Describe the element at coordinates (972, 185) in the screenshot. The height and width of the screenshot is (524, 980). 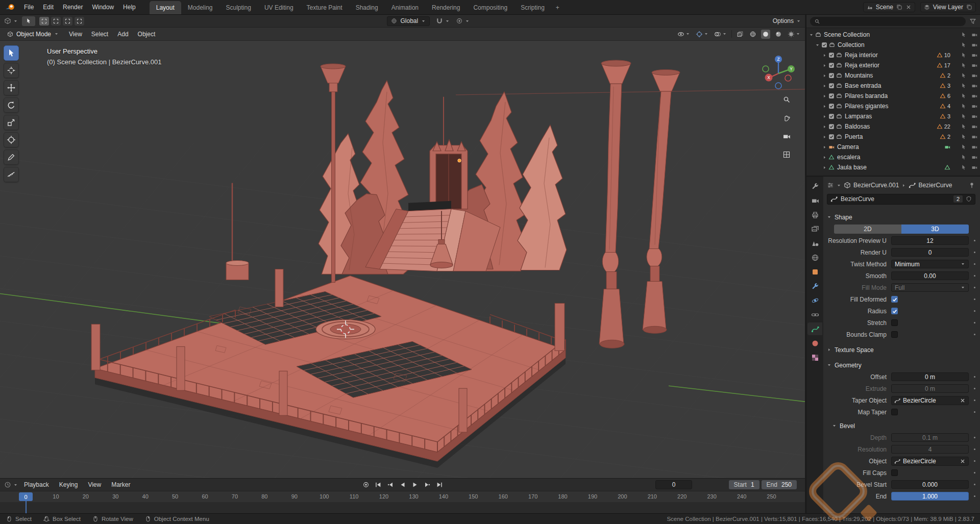
I see `pin-icon` at that location.